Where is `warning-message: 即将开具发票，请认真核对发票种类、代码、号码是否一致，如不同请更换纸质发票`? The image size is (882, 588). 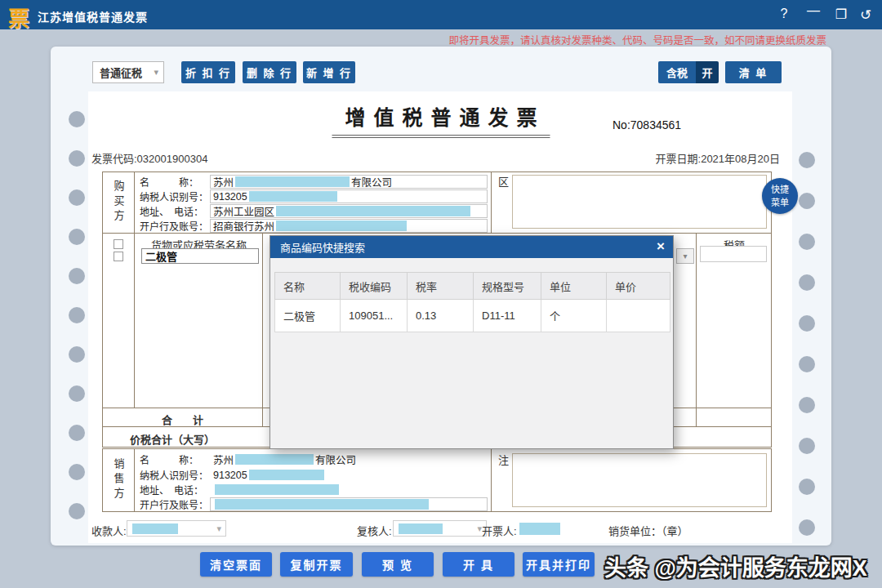
warning-message: 即将开具发票，请认真核对发票种类、代码、号码是否一致，如不同请更换纸质发票 is located at coordinates (637, 39).